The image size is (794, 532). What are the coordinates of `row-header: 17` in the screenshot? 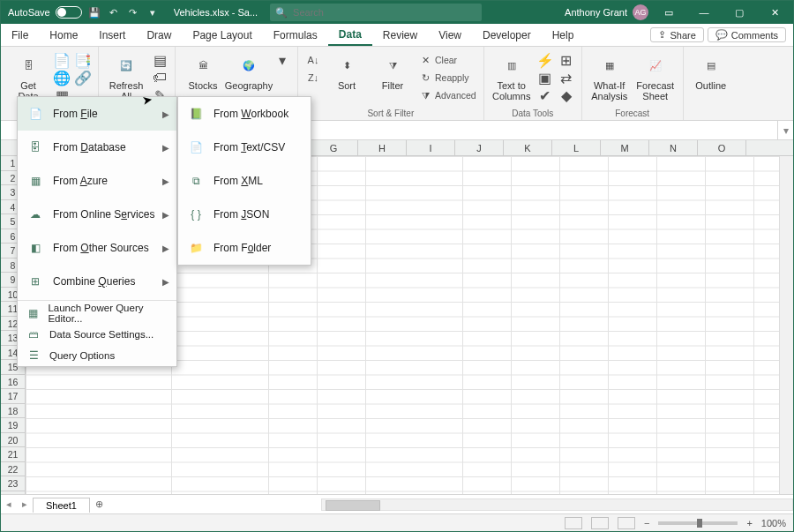 It's located at (12, 397).